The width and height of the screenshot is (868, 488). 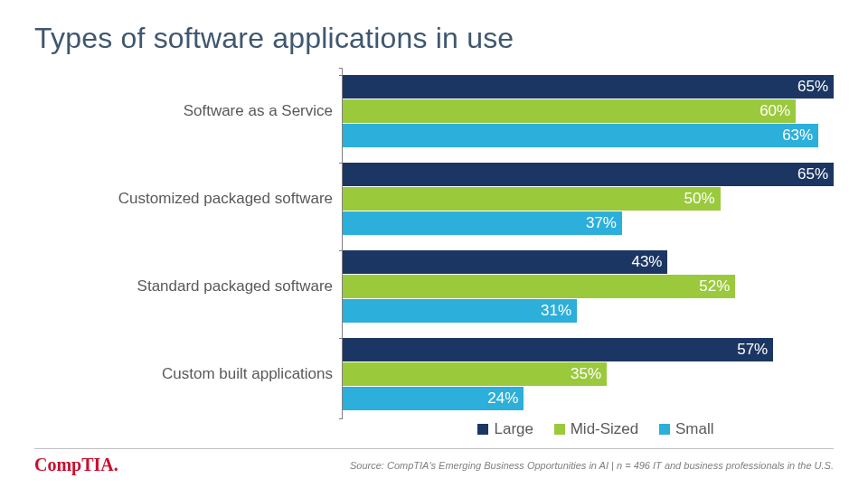 What do you see at coordinates (775, 111) in the screenshot?
I see `bar-value: 60%` at bounding box center [775, 111].